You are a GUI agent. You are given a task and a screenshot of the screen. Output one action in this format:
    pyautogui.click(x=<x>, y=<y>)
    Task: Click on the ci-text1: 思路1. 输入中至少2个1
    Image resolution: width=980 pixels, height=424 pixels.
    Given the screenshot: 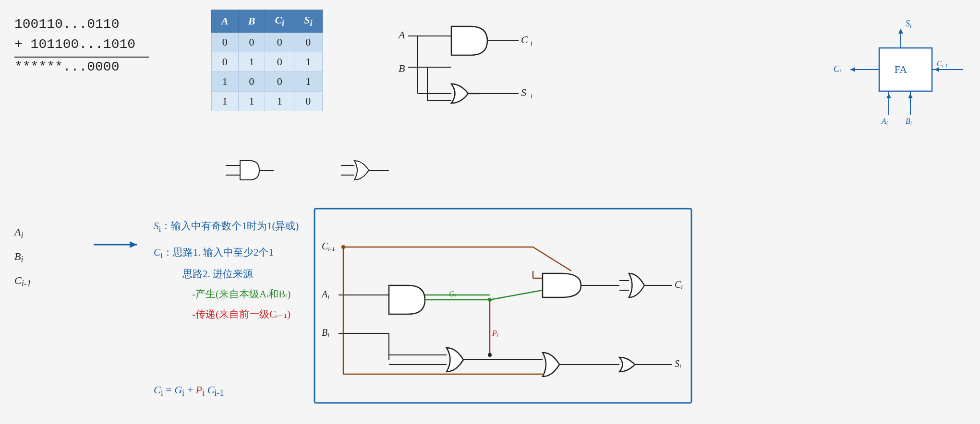 What is the action you would take?
    pyautogui.click(x=223, y=252)
    